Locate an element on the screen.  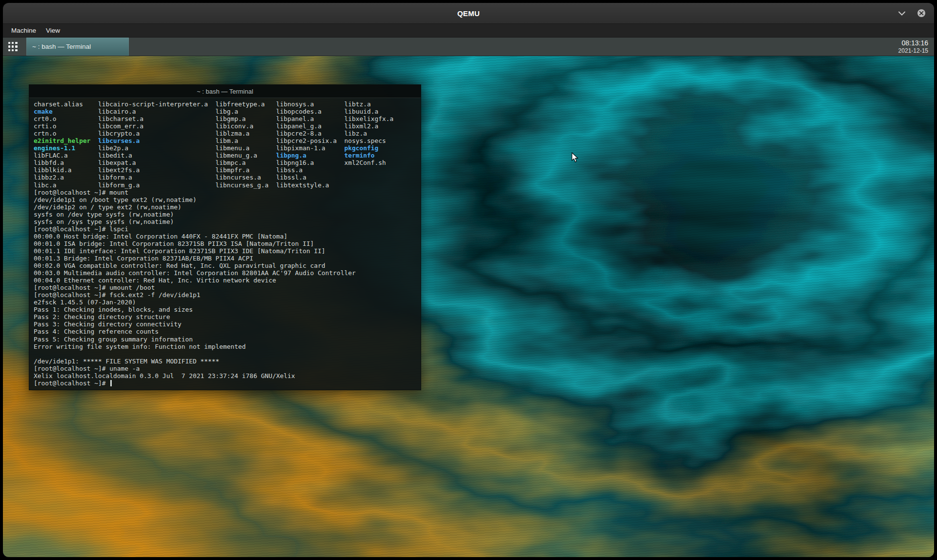
terminal-title: ~ : bash — Terminal is located at coordinates (225, 92).